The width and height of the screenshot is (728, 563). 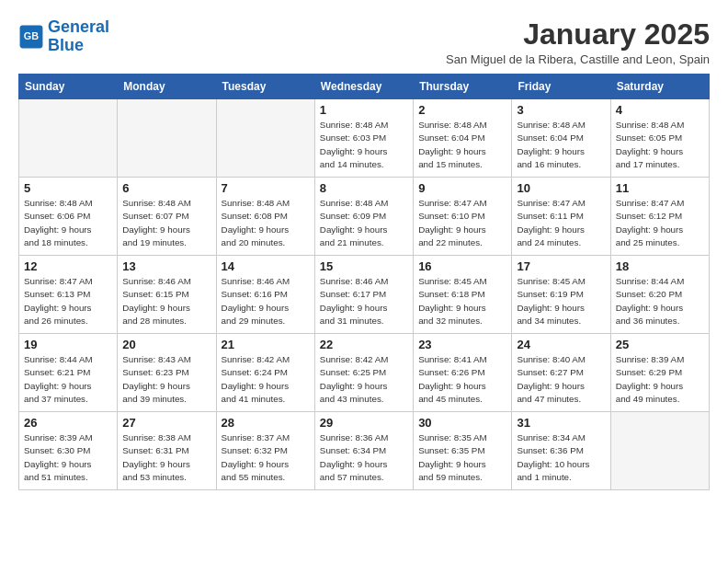 I want to click on cell-w1-d3: 1Sunrise: 8:48 AM Sunset: 6:03 PM Daylig…, so click(x=364, y=138).